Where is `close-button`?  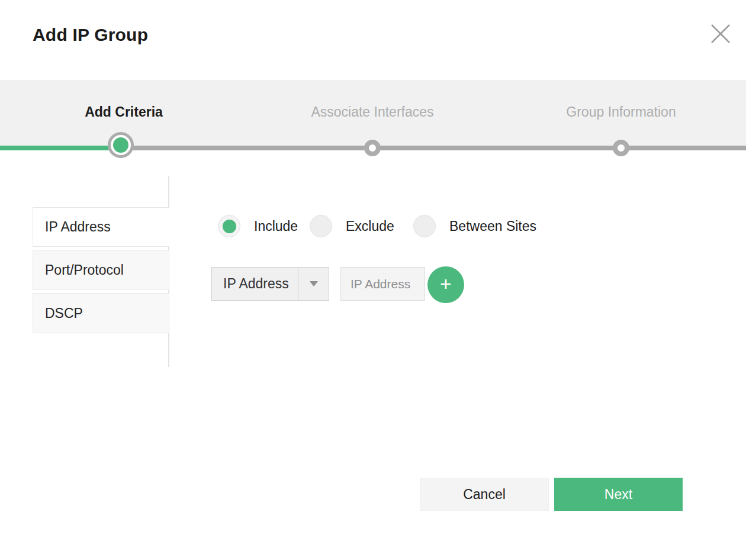 close-button is located at coordinates (721, 34).